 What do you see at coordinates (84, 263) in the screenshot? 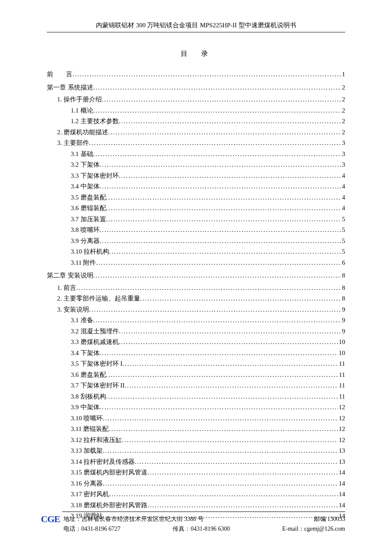
I see `toc-entry-label: 3.11 附件` at bounding box center [84, 263].